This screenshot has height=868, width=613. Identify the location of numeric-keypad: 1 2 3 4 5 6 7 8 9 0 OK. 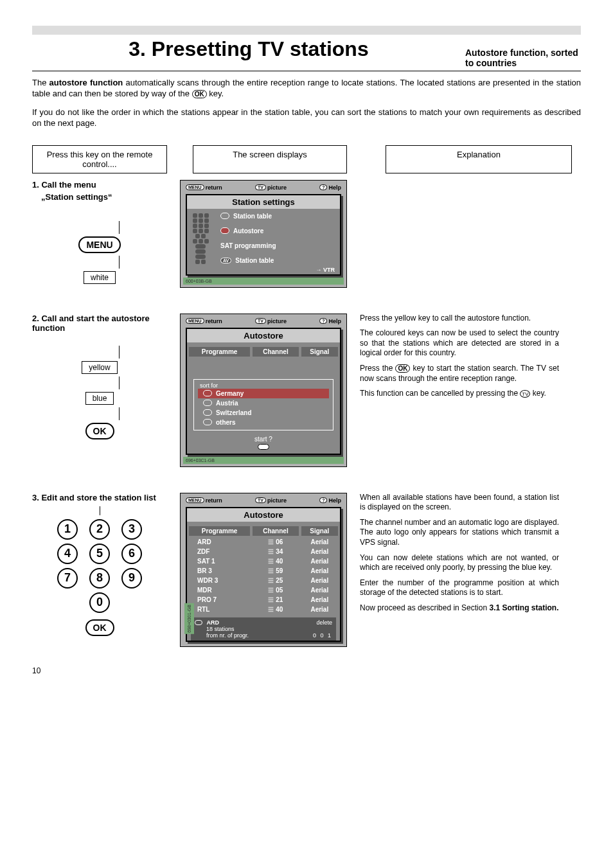
(100, 572).